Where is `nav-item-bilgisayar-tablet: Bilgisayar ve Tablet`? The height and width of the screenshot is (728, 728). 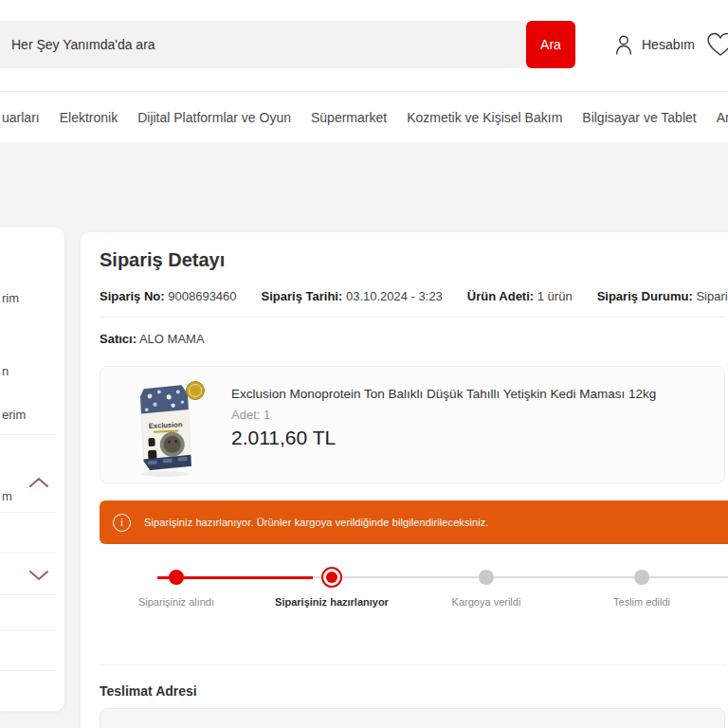
nav-item-bilgisayar-tablet: Bilgisayar ve Tablet is located at coordinates (639, 118).